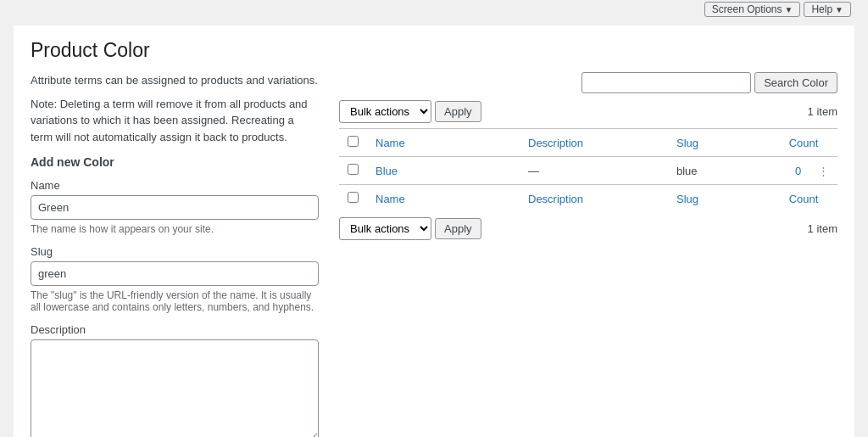 This screenshot has width=868, height=437. What do you see at coordinates (796, 83) in the screenshot?
I see `search-color-button: Search Color` at bounding box center [796, 83].